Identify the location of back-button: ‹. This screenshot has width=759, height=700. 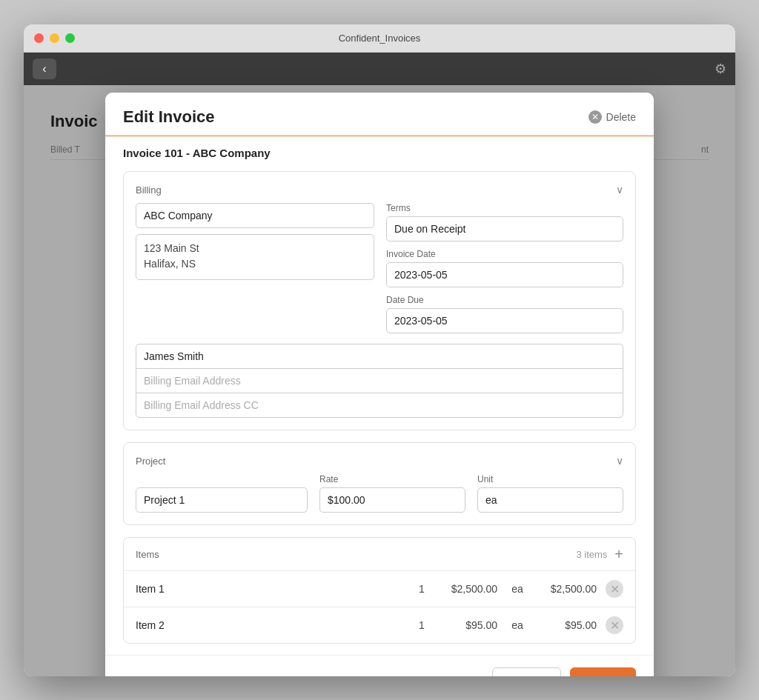
(44, 69).